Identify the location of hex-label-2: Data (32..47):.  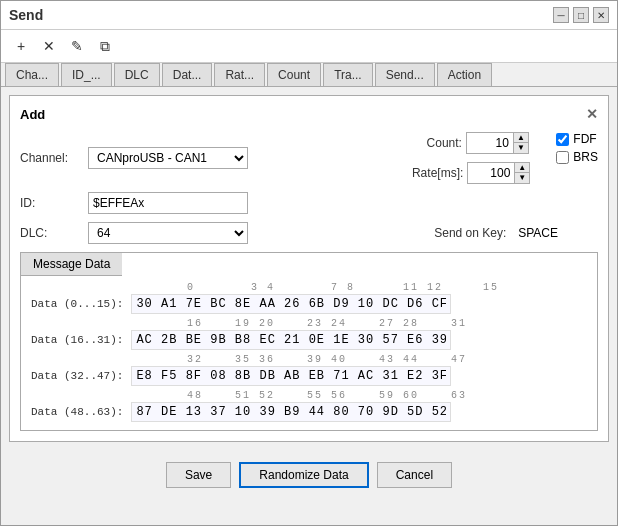
(81, 376).